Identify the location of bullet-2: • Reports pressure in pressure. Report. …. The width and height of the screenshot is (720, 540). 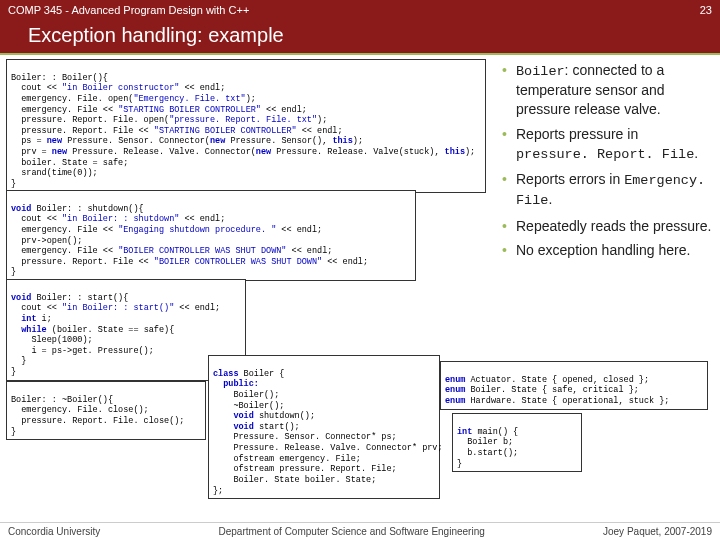
(607, 144).